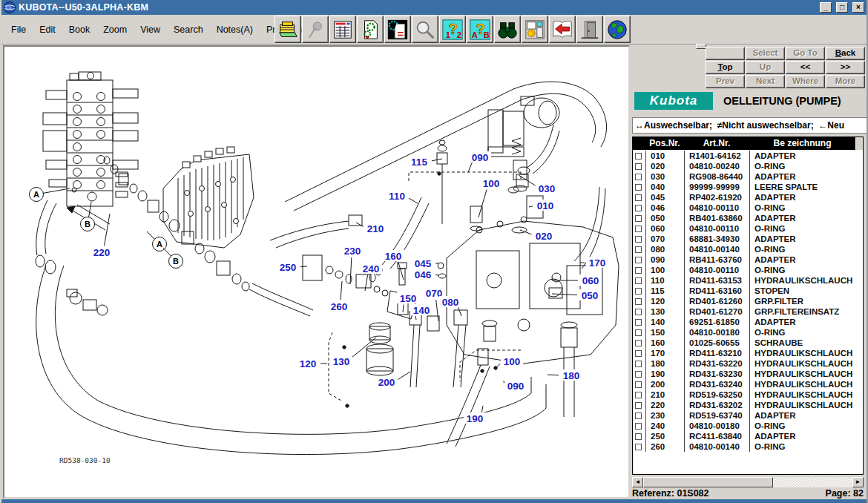 This screenshot has height=503, width=868. I want to click on callout-230: 230, so click(353, 251).